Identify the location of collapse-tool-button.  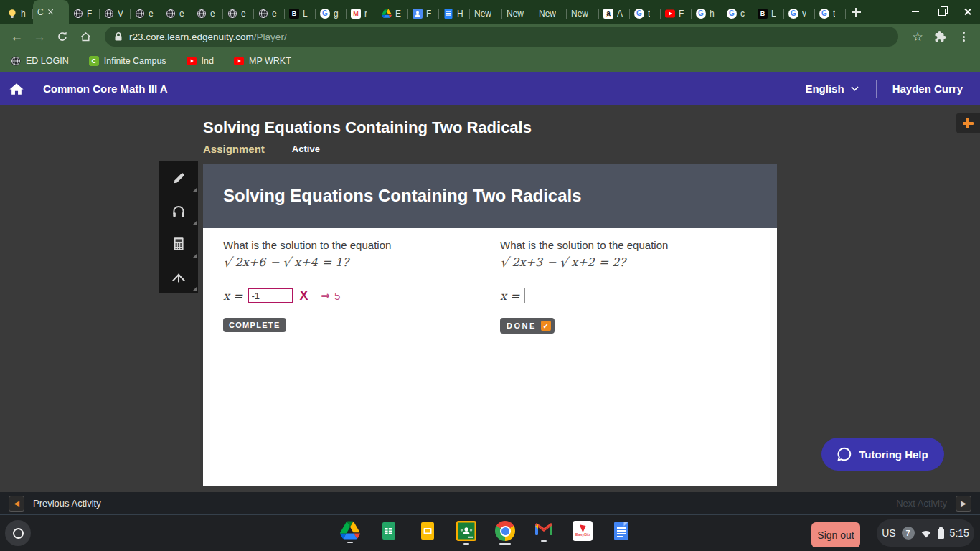
(179, 277).